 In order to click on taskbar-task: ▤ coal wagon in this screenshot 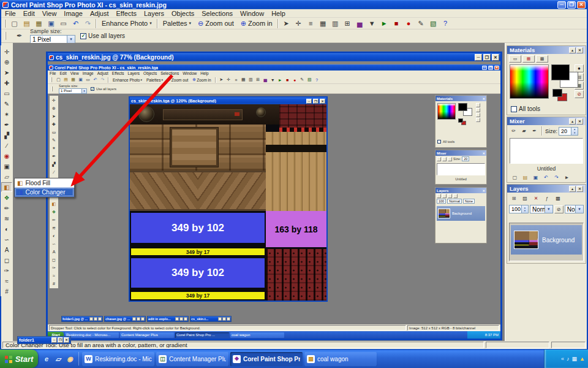, I will do `click(341, 359)`.